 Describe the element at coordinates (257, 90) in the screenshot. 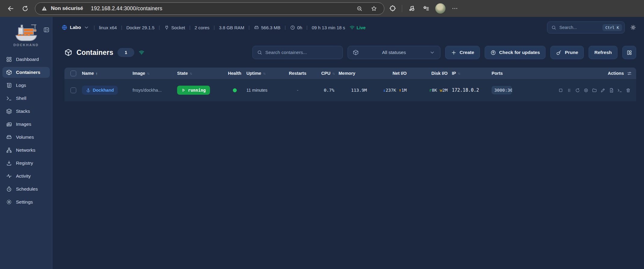

I see `container-uptime: 11 minutes` at that location.